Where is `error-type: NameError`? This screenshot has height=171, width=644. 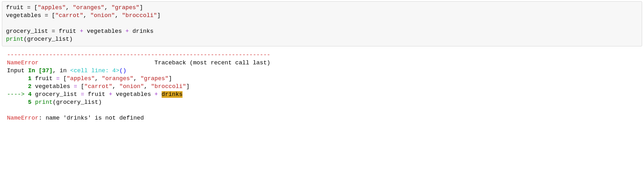 error-type: NameError is located at coordinates (23, 63).